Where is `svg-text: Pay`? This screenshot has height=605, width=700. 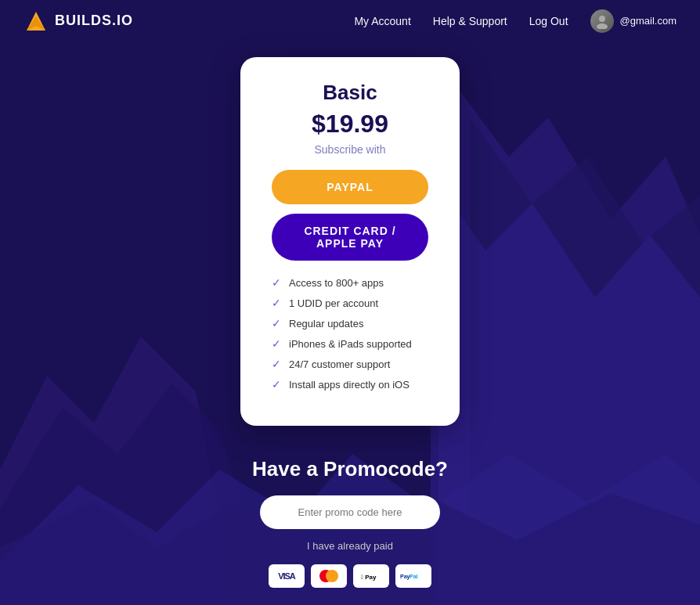 svg-text: Pay is located at coordinates (406, 577).